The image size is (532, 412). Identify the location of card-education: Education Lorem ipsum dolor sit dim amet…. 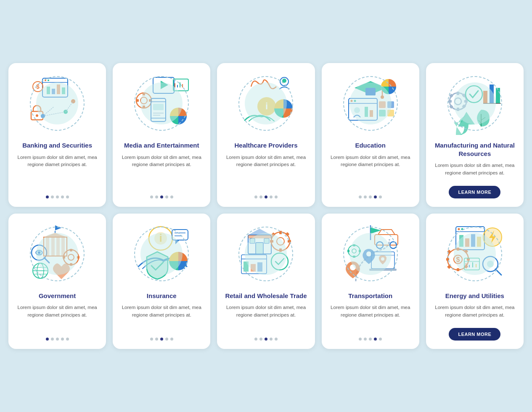
(371, 135).